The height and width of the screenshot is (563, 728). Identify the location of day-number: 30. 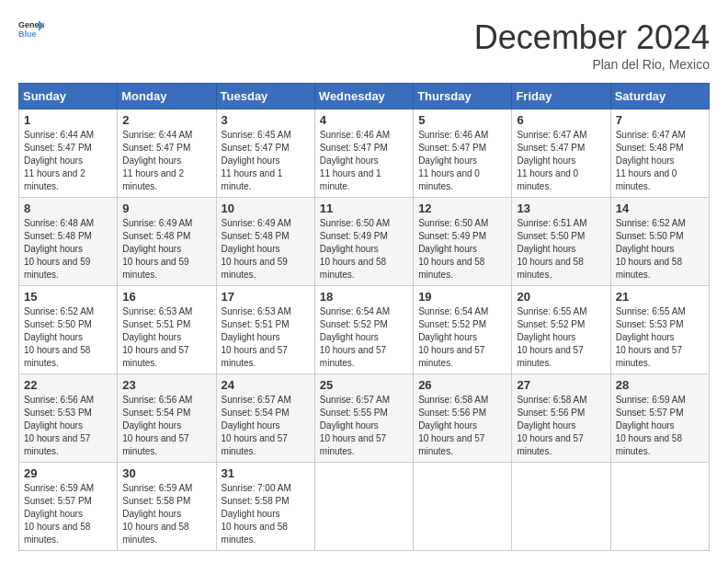
(166, 473).